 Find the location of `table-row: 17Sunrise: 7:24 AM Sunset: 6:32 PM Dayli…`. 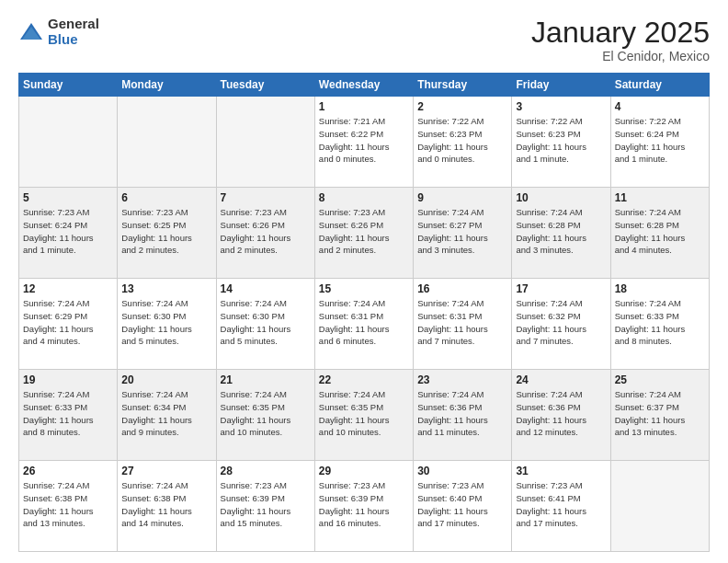

table-row: 17Sunrise: 7:24 AM Sunset: 6:32 PM Dayli… is located at coordinates (561, 324).